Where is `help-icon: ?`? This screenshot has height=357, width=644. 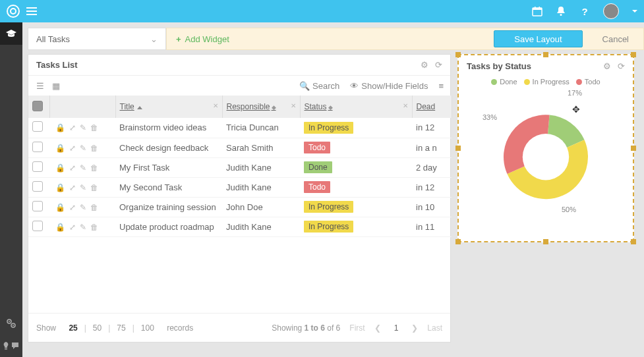 help-icon: ? is located at coordinates (585, 11).